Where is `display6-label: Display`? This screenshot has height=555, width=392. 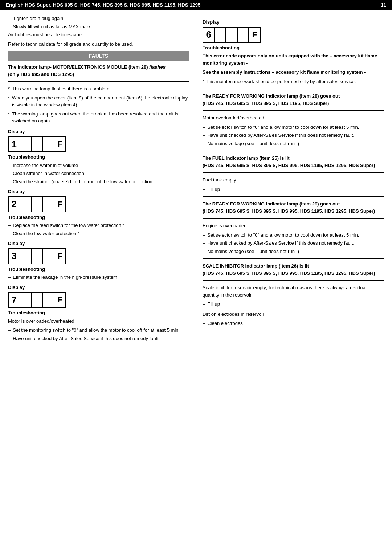 display6-label: Display is located at coordinates (293, 22).